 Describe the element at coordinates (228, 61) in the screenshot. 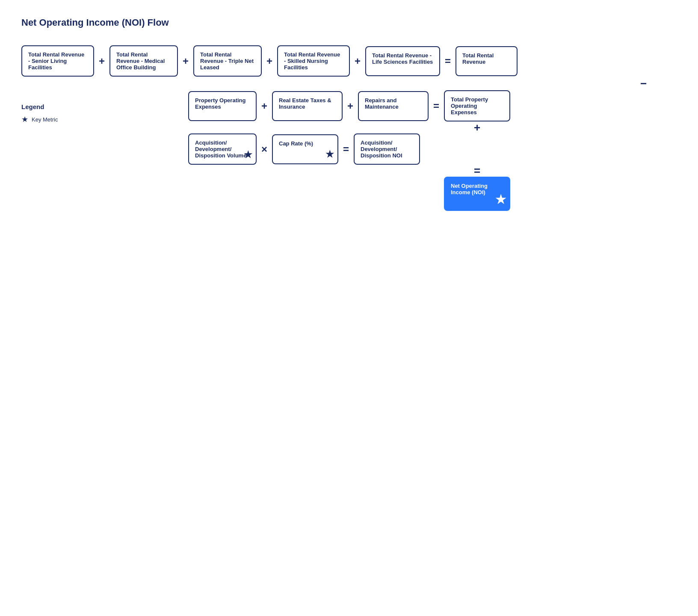

I see `box-triple-net-label: Total Rental Revenue - Triple Net Leased` at that location.